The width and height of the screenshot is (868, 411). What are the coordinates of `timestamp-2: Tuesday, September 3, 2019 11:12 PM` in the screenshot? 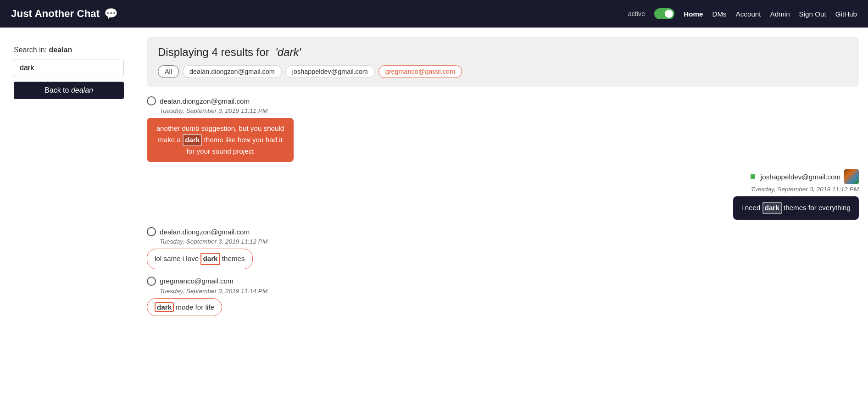 It's located at (805, 189).